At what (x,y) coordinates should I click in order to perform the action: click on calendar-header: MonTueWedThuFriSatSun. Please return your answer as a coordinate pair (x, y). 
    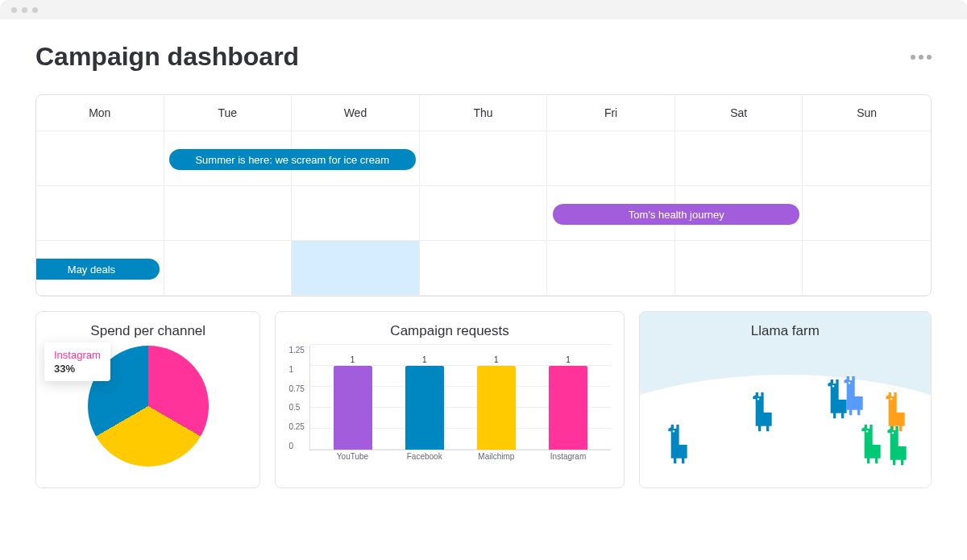
    Looking at the image, I should click on (484, 113).